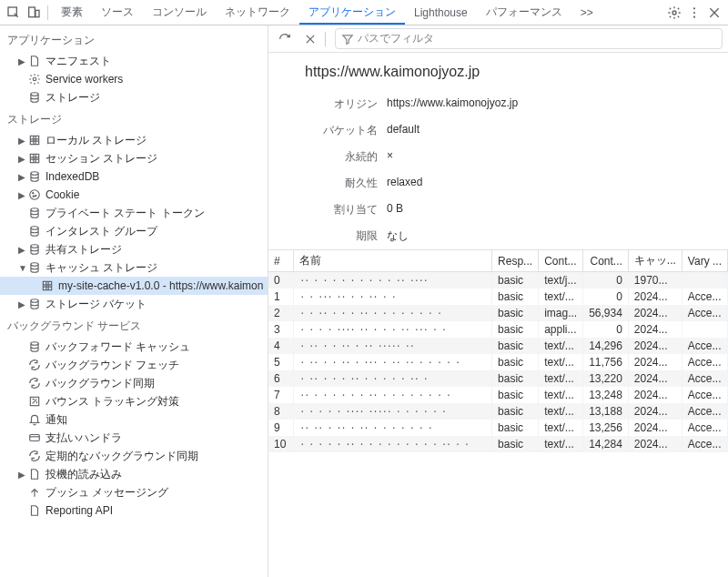  Describe the element at coordinates (704, 261) in the screenshot. I see `column-header: Vary ...` at that location.